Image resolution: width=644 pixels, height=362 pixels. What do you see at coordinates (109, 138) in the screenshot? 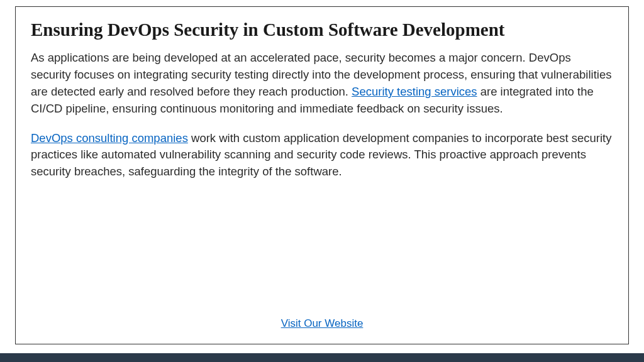
I see `devops-consulting-link: DevOps consulting companies` at bounding box center [109, 138].